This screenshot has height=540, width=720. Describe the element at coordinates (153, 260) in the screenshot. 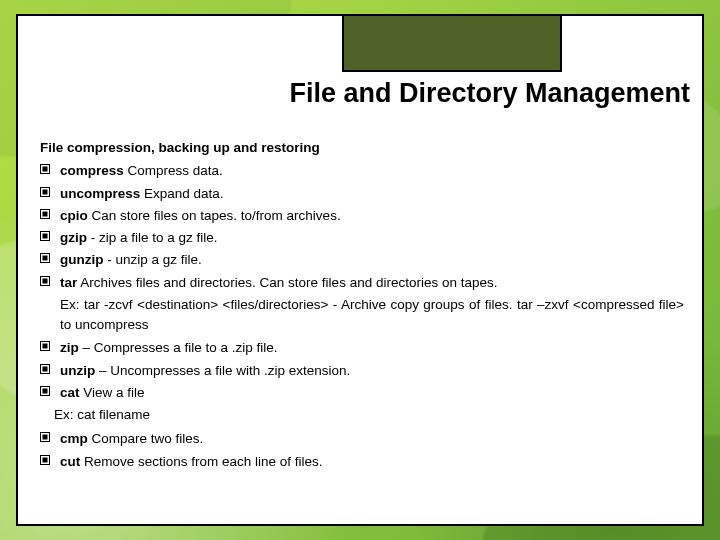

I see `command-desc: - unzip a gz file.` at that location.